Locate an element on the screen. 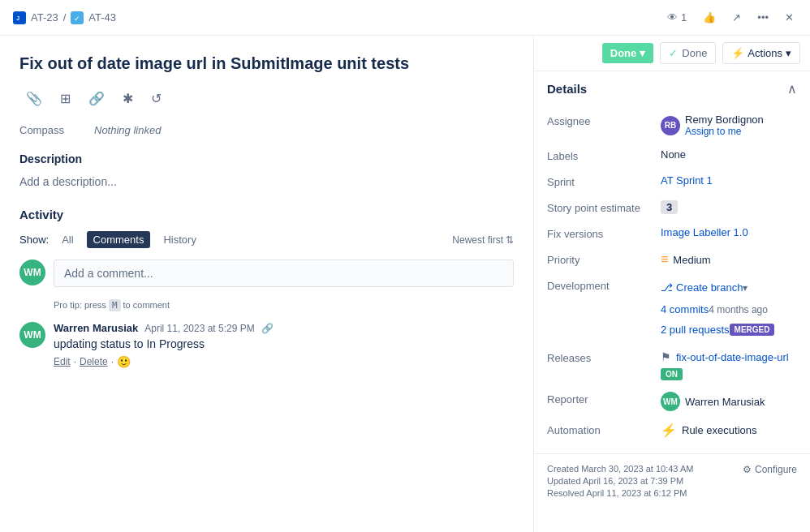 This screenshot has height=532, width=810. compass-label: Compass is located at coordinates (52, 130).